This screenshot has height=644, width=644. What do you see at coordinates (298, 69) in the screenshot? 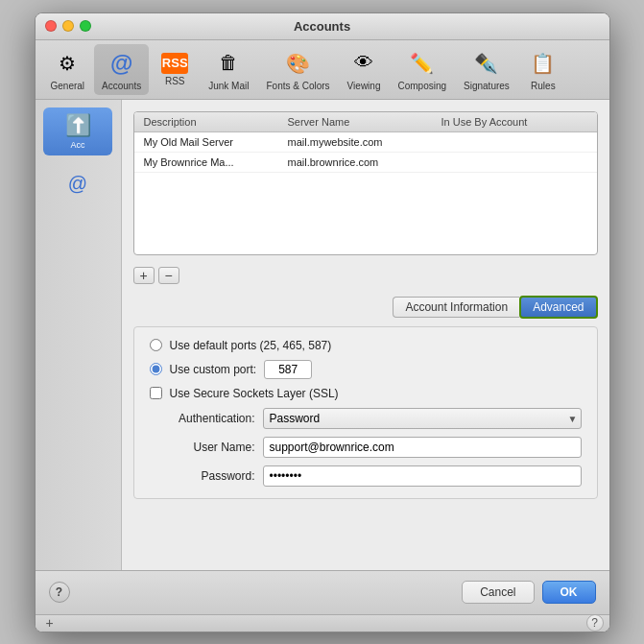
I see `toolbar-fonts: 🎨 Fonts & Colors` at bounding box center [298, 69].